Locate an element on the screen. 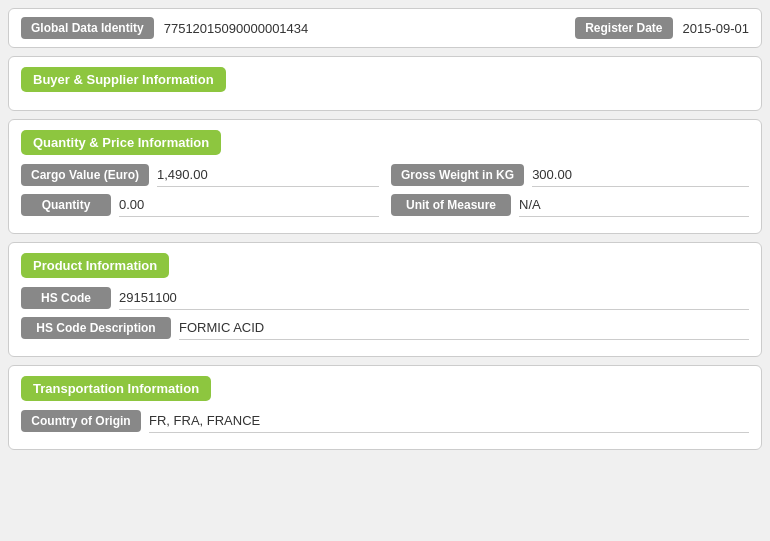 The width and height of the screenshot is (770, 541). unit-measure-value: N/A is located at coordinates (634, 205).